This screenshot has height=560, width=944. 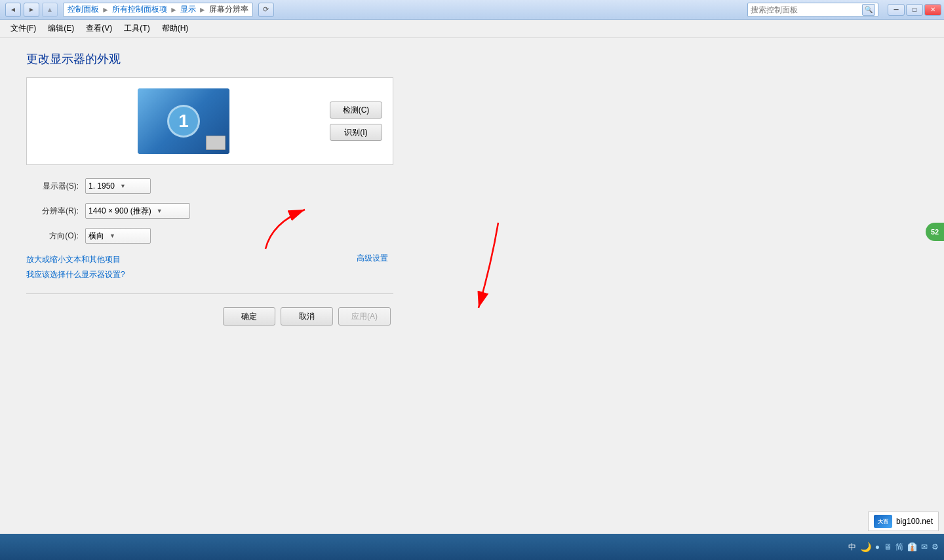 I want to click on display-row: 显示器(S): 1. 1950 ▼, so click(x=210, y=186).